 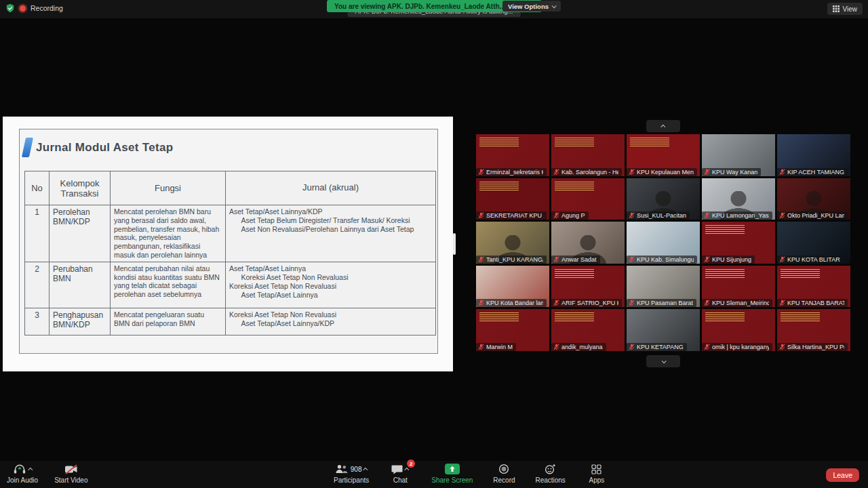 What do you see at coordinates (663, 361) in the screenshot?
I see `chevron-down-icon` at bounding box center [663, 361].